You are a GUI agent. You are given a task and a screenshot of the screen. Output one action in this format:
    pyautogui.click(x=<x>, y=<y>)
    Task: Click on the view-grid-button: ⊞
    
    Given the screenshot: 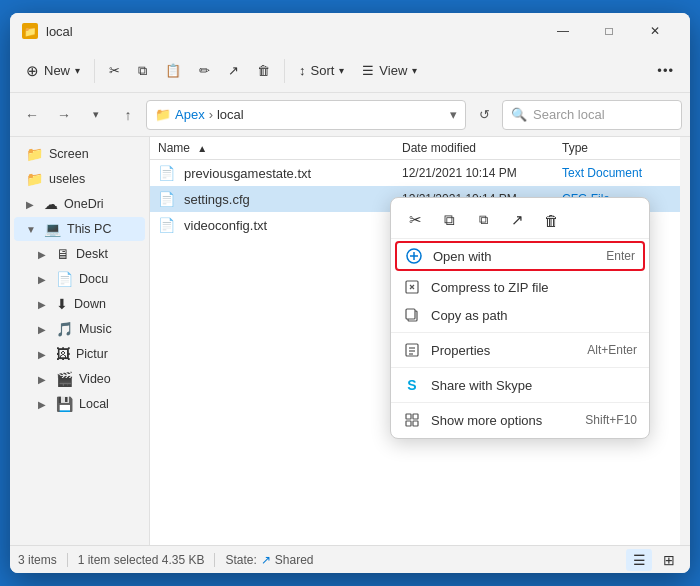 What is the action you would take?
    pyautogui.click(x=669, y=560)
    